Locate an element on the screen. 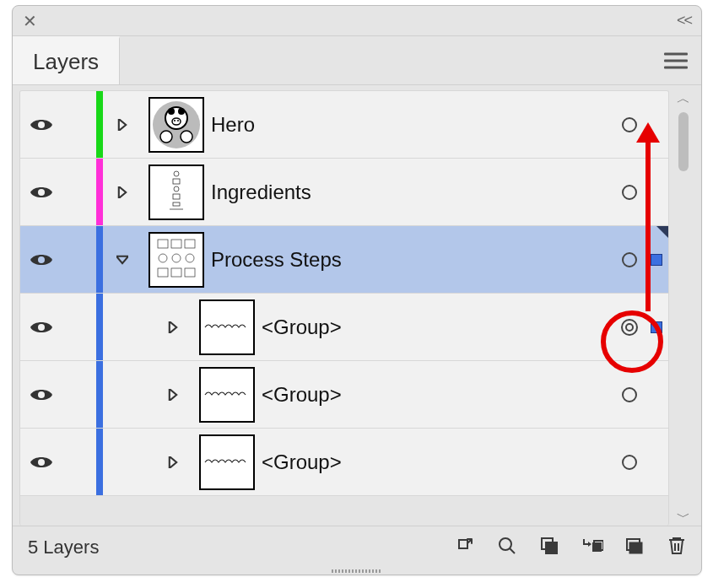  layer-name: Ingredients is located at coordinates (413, 192).